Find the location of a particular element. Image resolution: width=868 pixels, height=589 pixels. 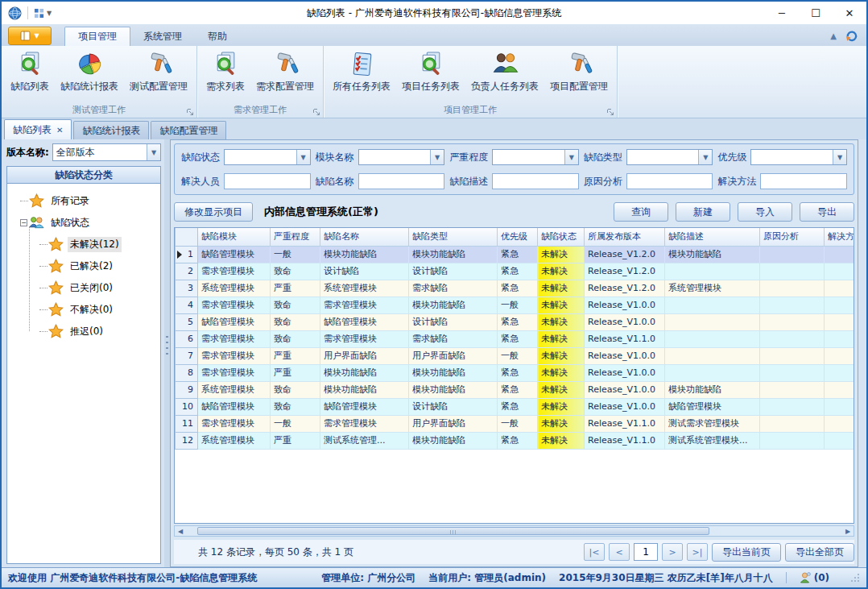

maximize-button: ☐ is located at coordinates (816, 13).